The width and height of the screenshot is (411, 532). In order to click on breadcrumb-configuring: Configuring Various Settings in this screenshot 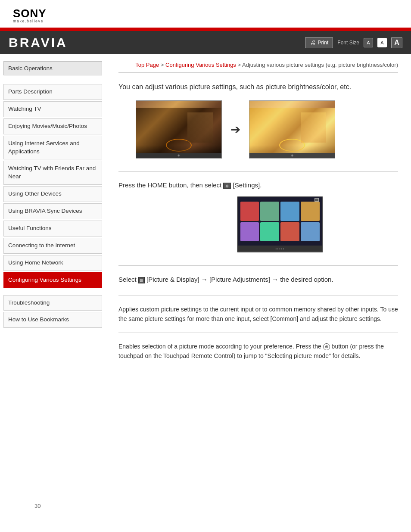, I will do `click(201, 65)`.